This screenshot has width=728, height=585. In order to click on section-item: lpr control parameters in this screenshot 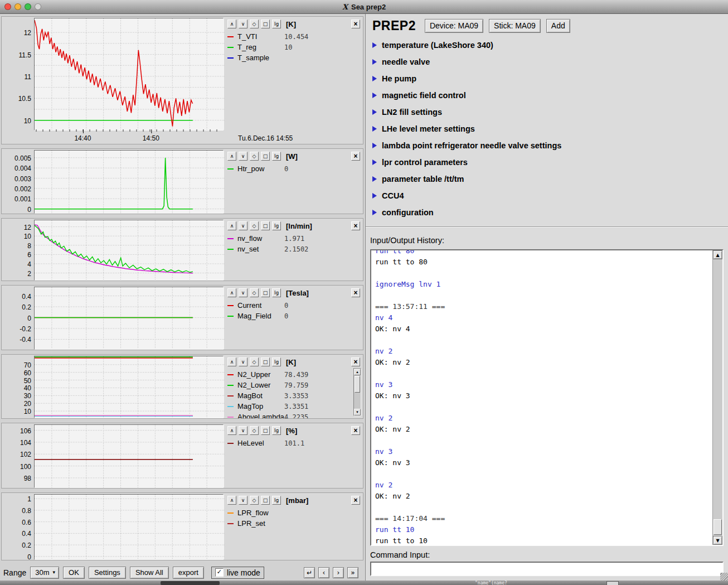, I will do `click(550, 162)`.